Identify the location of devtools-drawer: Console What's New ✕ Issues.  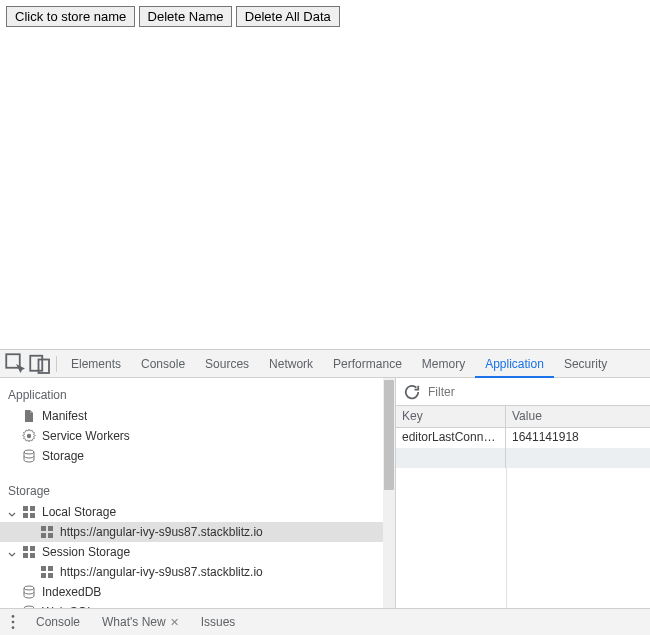
(325, 622).